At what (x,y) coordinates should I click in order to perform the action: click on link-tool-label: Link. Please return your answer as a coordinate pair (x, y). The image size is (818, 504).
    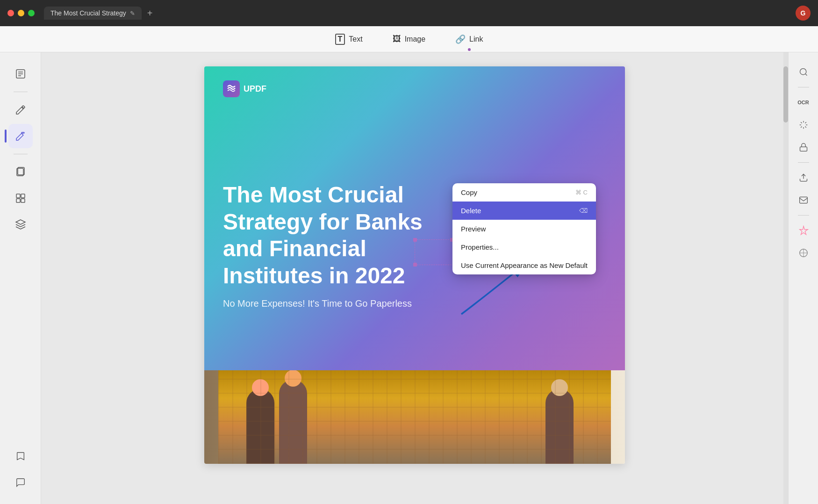
    Looking at the image, I should click on (476, 39).